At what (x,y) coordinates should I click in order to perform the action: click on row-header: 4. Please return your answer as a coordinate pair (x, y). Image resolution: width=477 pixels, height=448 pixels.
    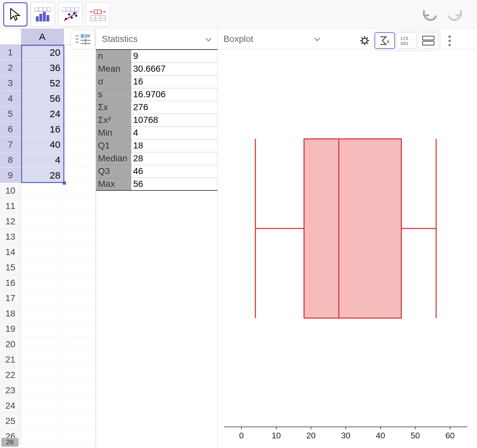
    Looking at the image, I should click on (11, 99).